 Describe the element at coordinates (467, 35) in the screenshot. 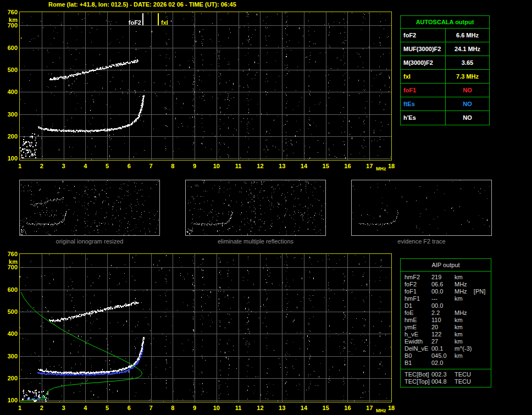

I see `autoscala-param-value: 6.6 MHz` at that location.